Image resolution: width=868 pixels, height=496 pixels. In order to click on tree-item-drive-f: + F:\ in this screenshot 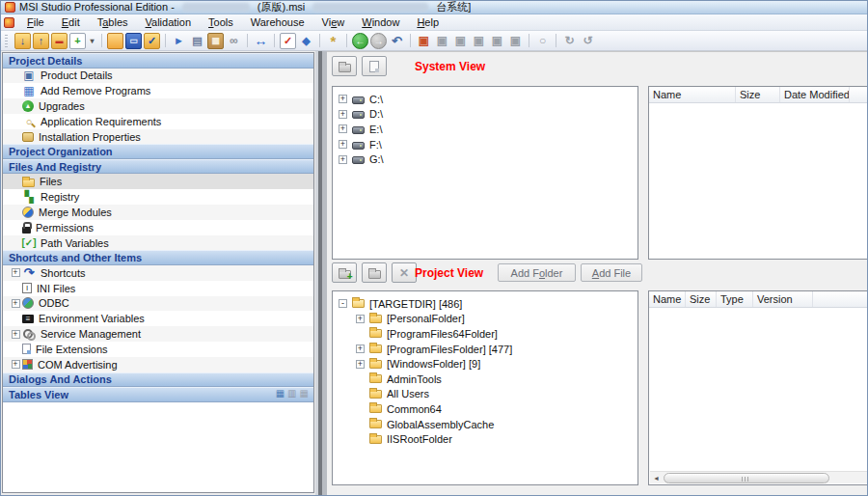, I will do `click(485, 145)`.